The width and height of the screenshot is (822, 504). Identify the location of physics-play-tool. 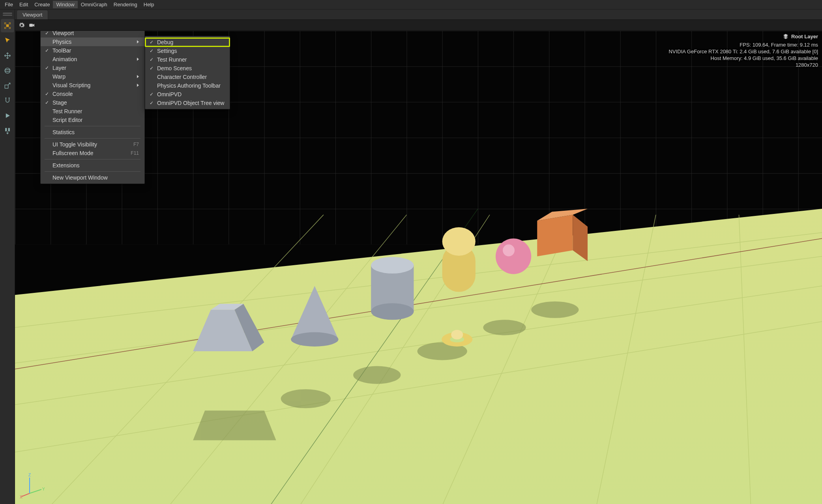
(7, 131).